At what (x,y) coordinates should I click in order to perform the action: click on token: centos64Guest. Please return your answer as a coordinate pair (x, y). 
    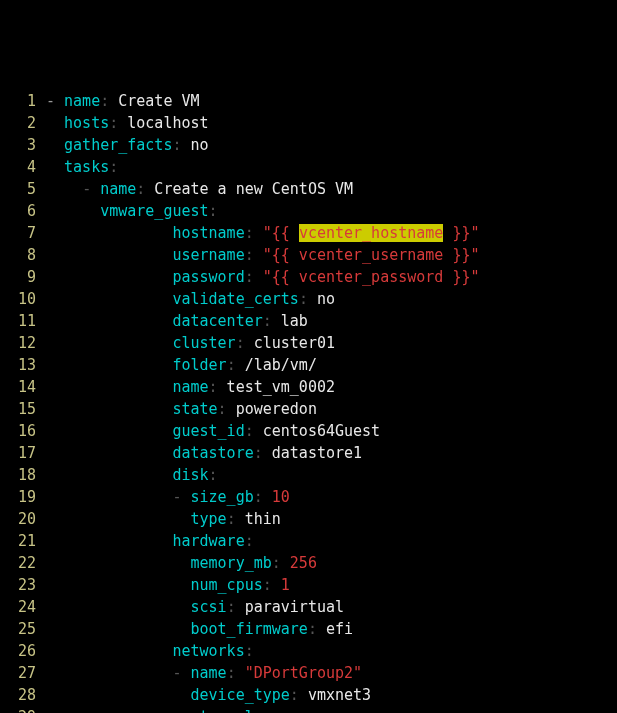
    Looking at the image, I should click on (317, 431).